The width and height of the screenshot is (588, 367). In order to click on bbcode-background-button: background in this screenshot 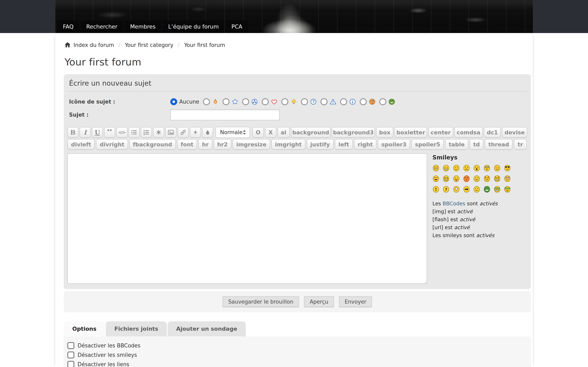, I will do `click(311, 132)`.